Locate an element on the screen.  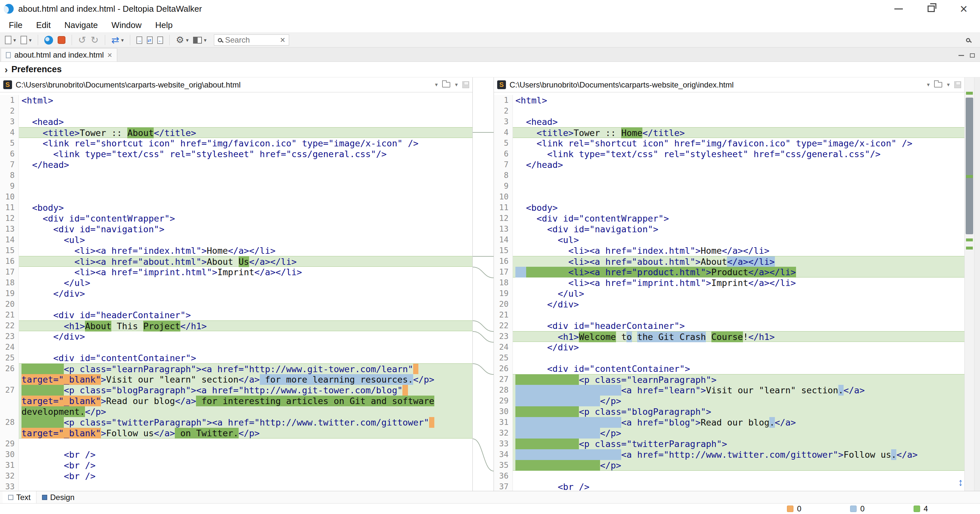
copy-to-left-button: ← is located at coordinates (160, 40).